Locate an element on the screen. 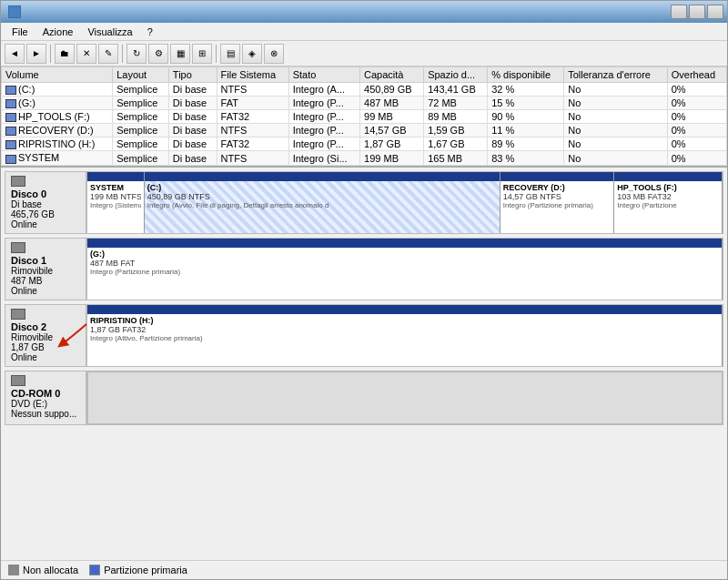  legend-unallocated-label: Non allocata is located at coordinates (51, 570).